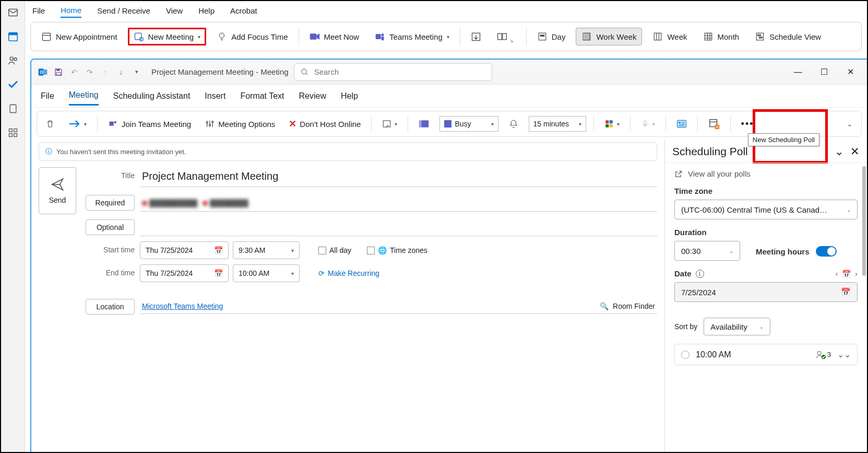  I want to click on required-button: Required, so click(110, 203).